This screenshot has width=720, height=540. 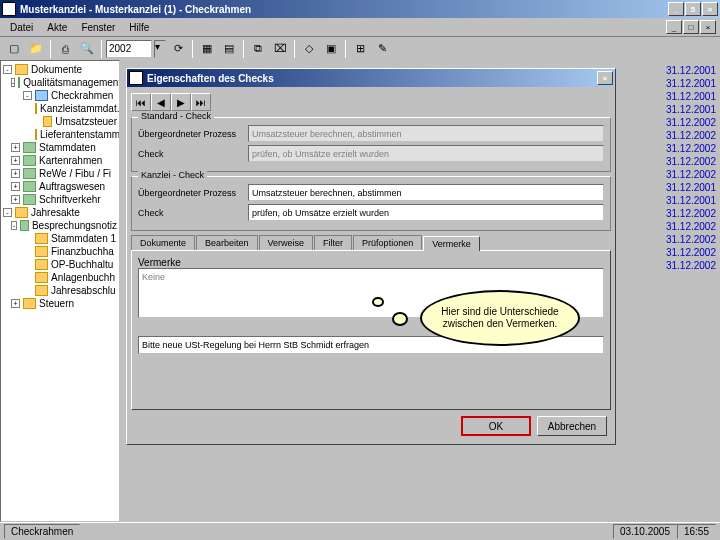 What do you see at coordinates (70, 290) in the screenshot?
I see `tree-item: Jahresabschlu` at bounding box center [70, 290].